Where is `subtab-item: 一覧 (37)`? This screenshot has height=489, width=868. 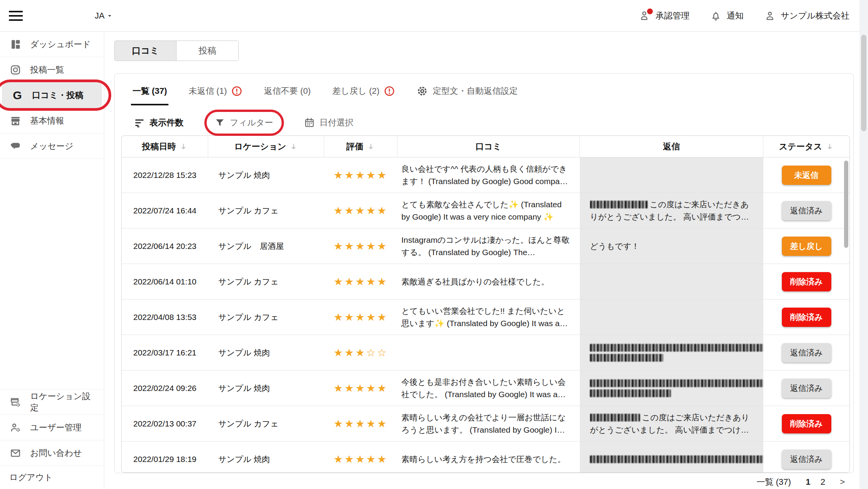 subtab-item: 一覧 (37) is located at coordinates (150, 95).